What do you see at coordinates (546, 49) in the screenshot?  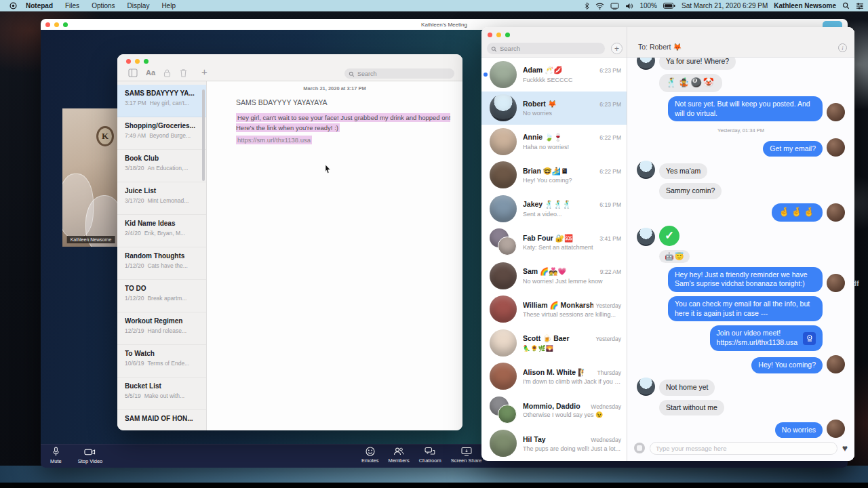 I see `messages-search-field` at bounding box center [546, 49].